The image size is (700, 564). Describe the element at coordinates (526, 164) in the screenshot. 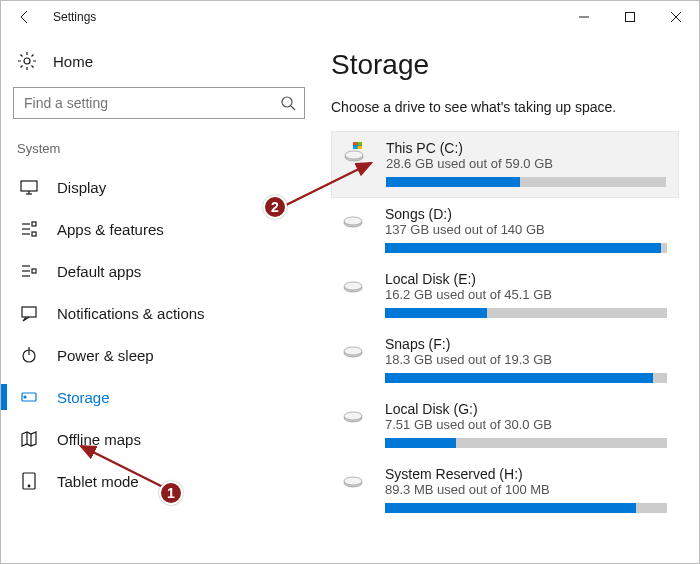

I see `drive-body: This PC (C:)28.6 GB used out of 59.0 GB` at that location.